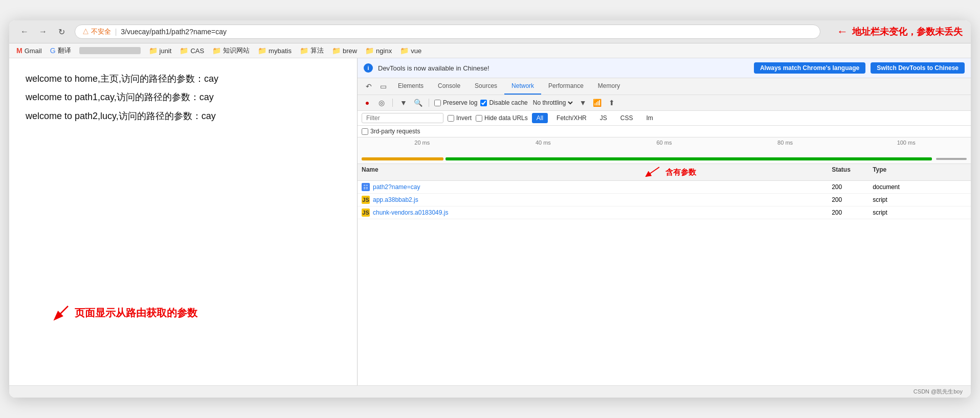  Describe the element at coordinates (61, 32) in the screenshot. I see `reload-button: ↻` at that location.